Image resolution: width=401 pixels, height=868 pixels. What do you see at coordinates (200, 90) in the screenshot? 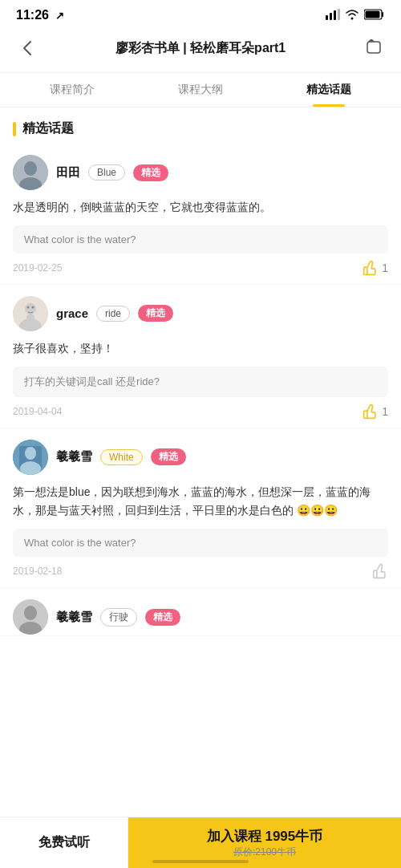
I see `tab-outline: 课程大纲` at bounding box center [200, 90].